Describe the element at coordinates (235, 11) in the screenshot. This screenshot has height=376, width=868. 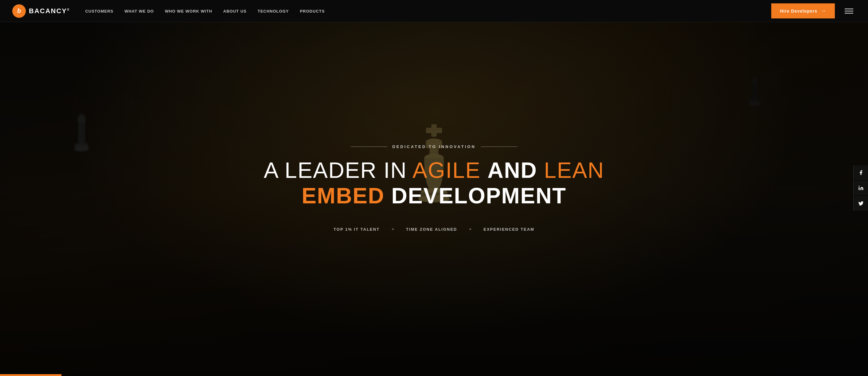
I see `nav-item-about-us: ABOUT US` at that location.